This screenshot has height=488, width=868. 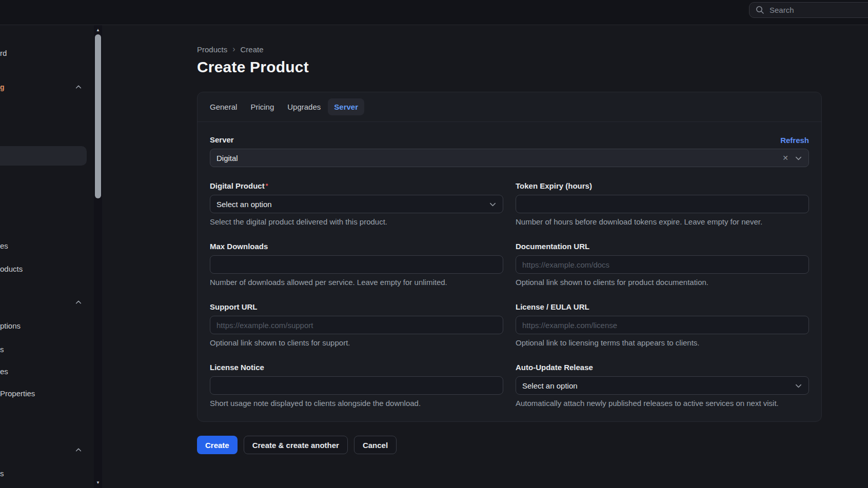 I want to click on chevron-right-icon: ›, so click(x=234, y=49).